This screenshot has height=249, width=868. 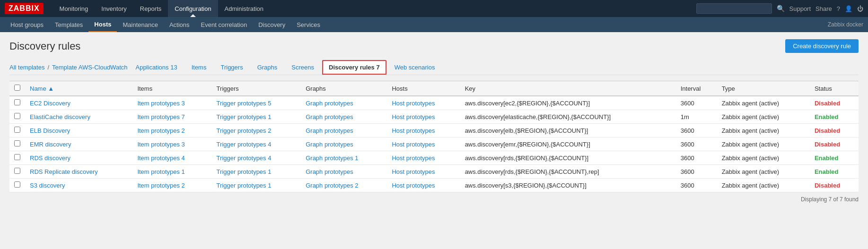 What do you see at coordinates (151, 9) in the screenshot?
I see `nav-reports: Reports` at bounding box center [151, 9].